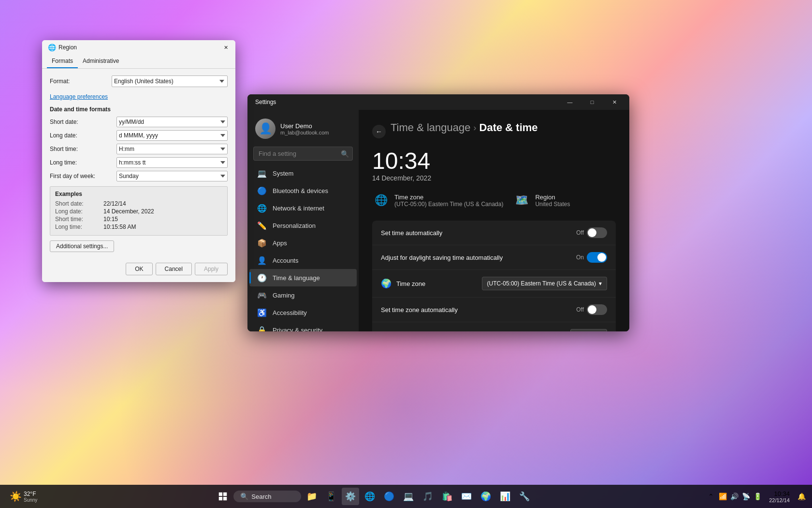 The width and height of the screenshot is (812, 508). What do you see at coordinates (303, 243) in the screenshot?
I see `sidebar-item-apps: 📦 Apps` at bounding box center [303, 243].